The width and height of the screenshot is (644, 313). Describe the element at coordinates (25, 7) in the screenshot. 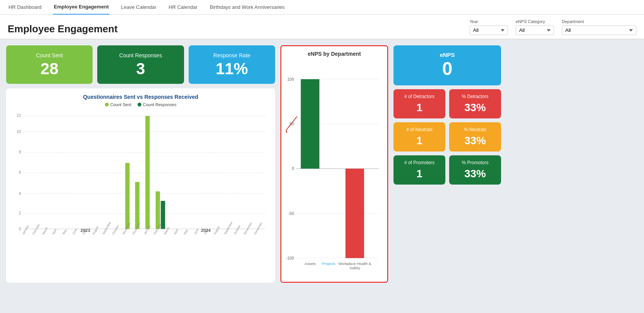

I see `nav-hr-dashboard: HR Dashboard` at that location.